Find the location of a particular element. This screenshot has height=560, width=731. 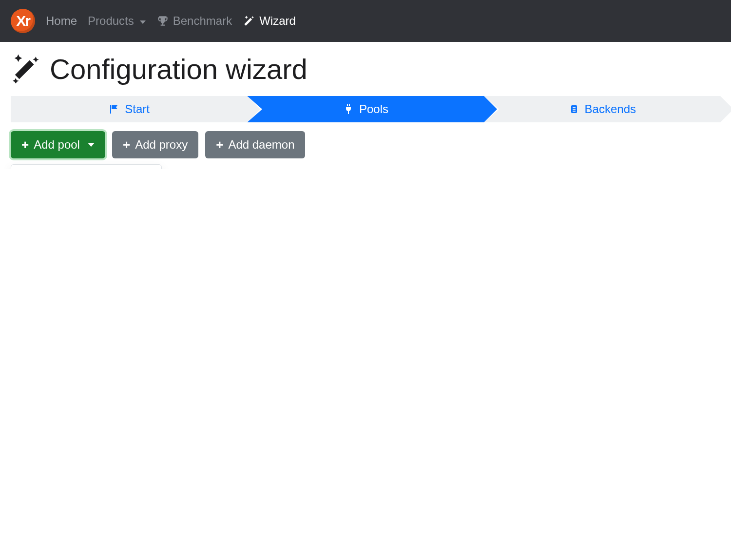

toolbar: + Add pool Custom pool gntl.co.uk hashva… is located at coordinates (366, 145).